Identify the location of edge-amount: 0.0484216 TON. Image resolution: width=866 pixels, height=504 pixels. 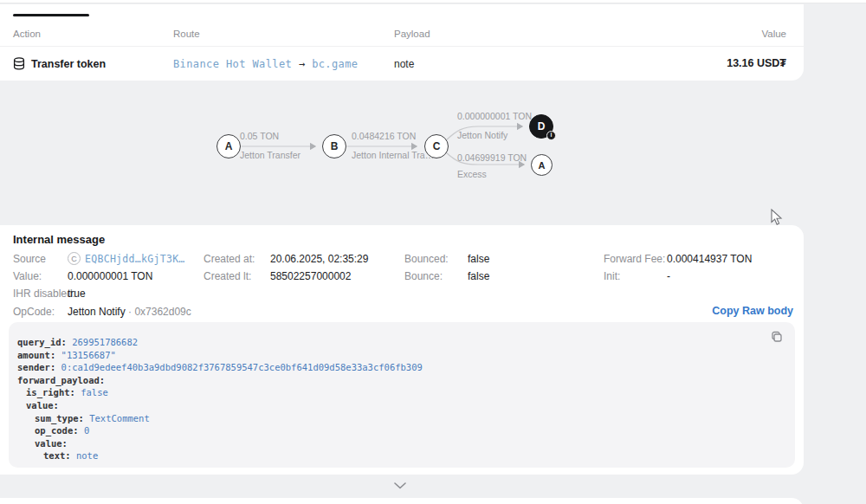
(384, 136).